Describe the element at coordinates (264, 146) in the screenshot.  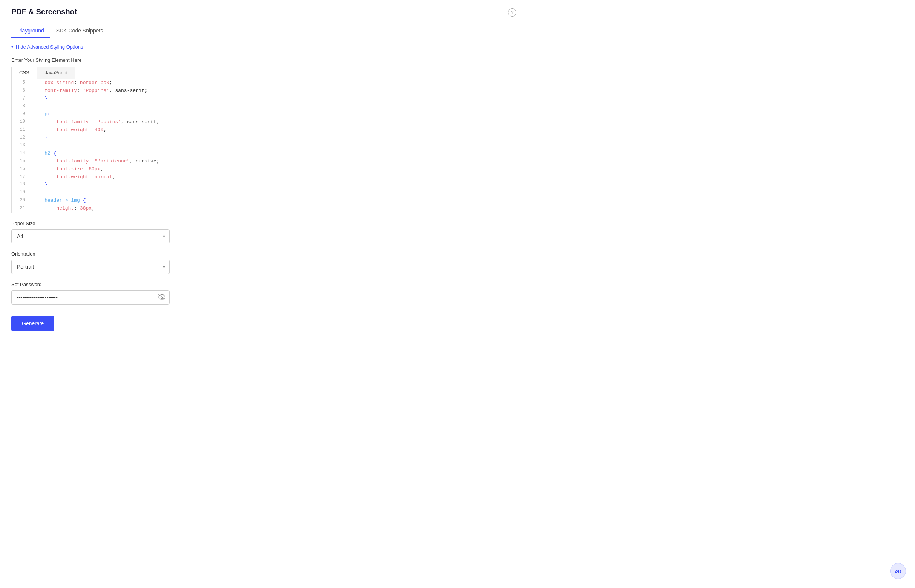
I see `code-editor: 5 box-sizing: border-box;6 font-family: …` at that location.